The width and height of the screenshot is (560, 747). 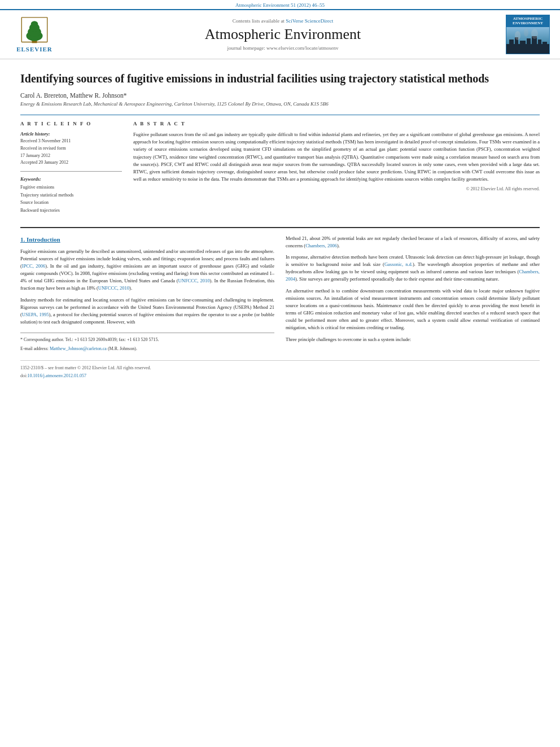 I want to click on bottom-bar: 1352-2310/$ – see front matter © 2012 El…, so click(x=280, y=372).